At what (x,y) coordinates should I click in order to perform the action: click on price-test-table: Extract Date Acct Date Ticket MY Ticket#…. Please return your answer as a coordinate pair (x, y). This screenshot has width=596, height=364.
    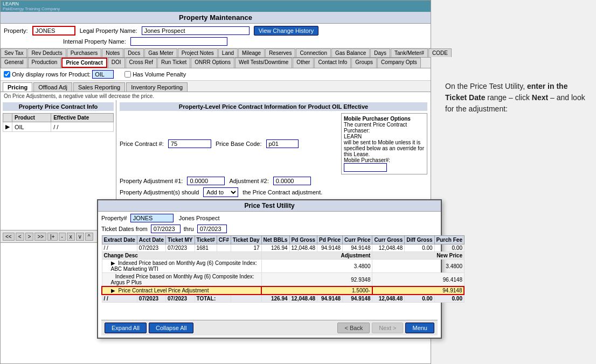
    Looking at the image, I should click on (283, 269).